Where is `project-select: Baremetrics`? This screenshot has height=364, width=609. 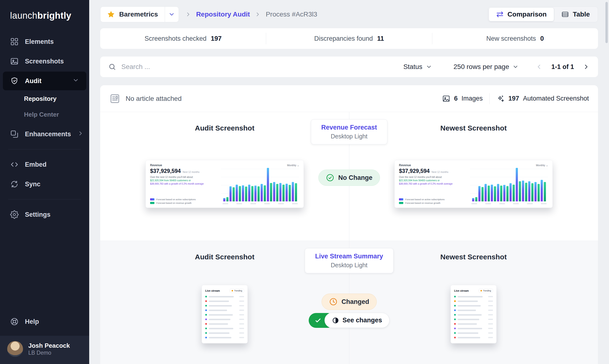 project-select: Baremetrics is located at coordinates (139, 14).